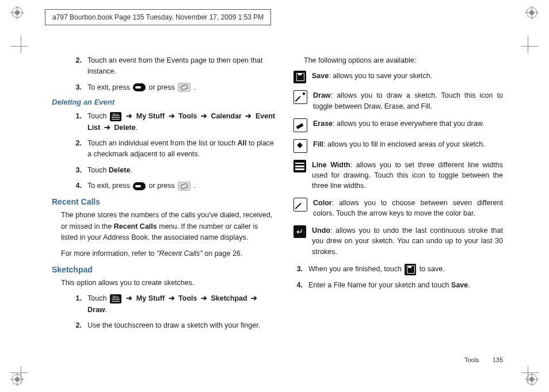  Describe the element at coordinates (407, 241) in the screenshot. I see `option-text: Undo: allows you to undo the last contin…` at that location.